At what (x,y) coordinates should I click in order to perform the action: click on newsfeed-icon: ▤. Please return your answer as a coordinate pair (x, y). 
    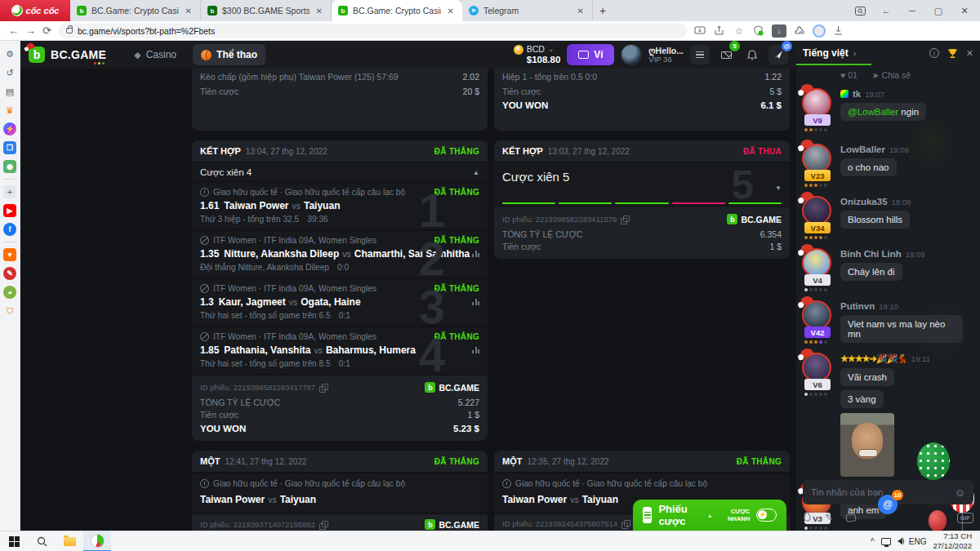
    Looking at the image, I should click on (10, 91).